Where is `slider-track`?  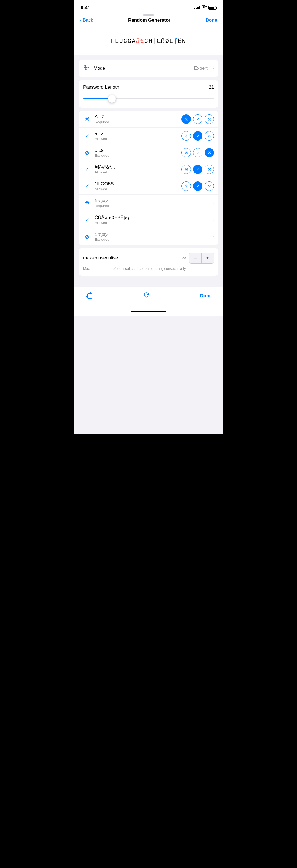 slider-track is located at coordinates (148, 99).